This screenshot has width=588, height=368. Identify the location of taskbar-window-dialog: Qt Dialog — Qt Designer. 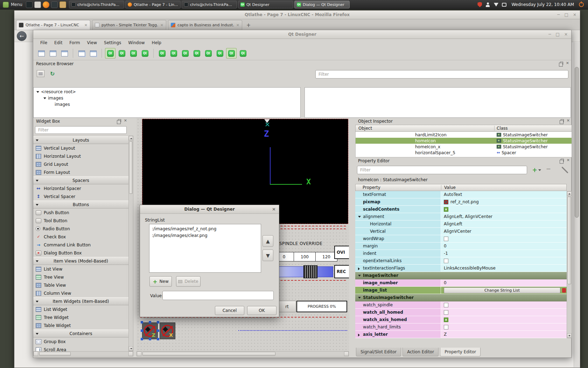
(322, 5).